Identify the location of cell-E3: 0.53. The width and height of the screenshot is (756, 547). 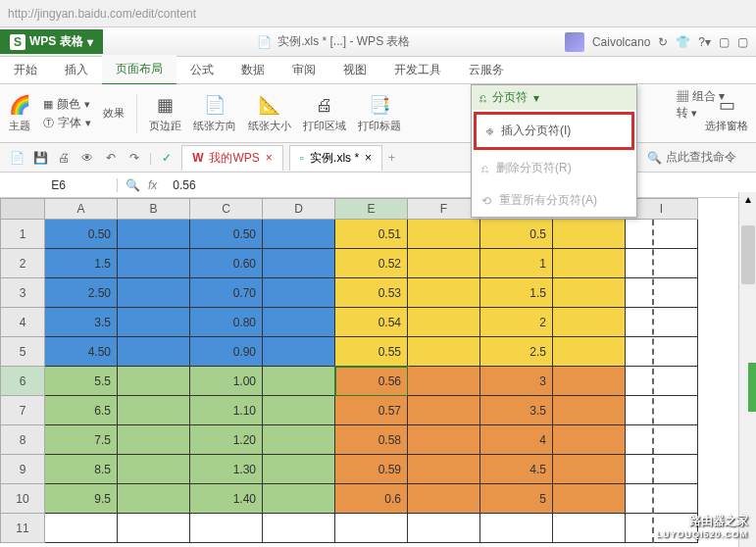
(372, 293).